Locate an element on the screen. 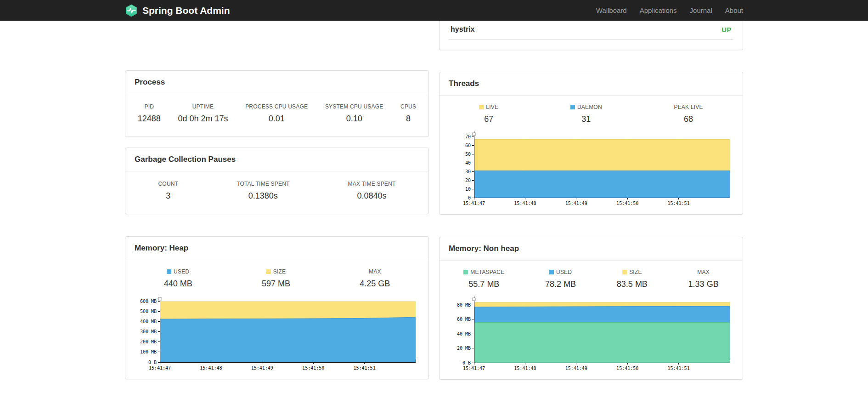 This screenshot has height=410, width=868. svg-text: 0 B is located at coordinates (467, 363).